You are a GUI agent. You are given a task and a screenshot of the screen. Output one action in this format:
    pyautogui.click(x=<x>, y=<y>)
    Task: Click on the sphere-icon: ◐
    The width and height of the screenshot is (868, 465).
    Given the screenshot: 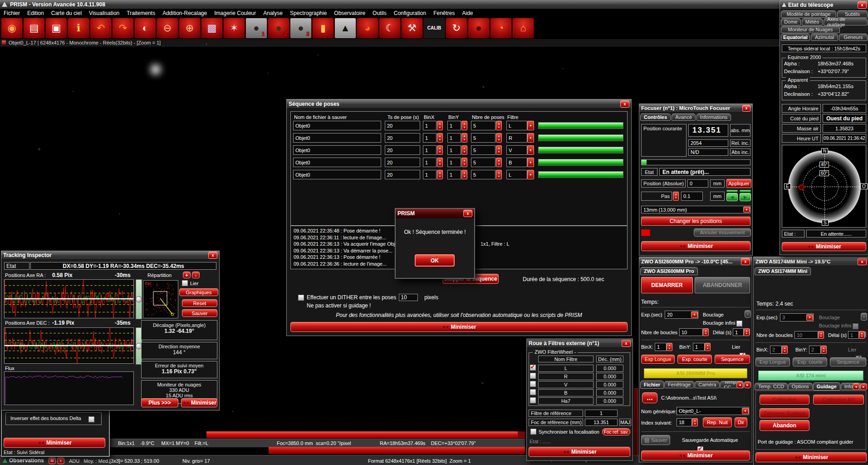 What is the action you would take?
    pyautogui.click(x=145, y=28)
    